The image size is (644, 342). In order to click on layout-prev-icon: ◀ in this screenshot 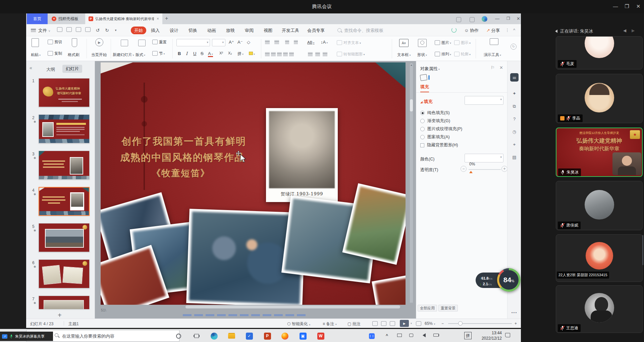, I will do `click(625, 31)`.